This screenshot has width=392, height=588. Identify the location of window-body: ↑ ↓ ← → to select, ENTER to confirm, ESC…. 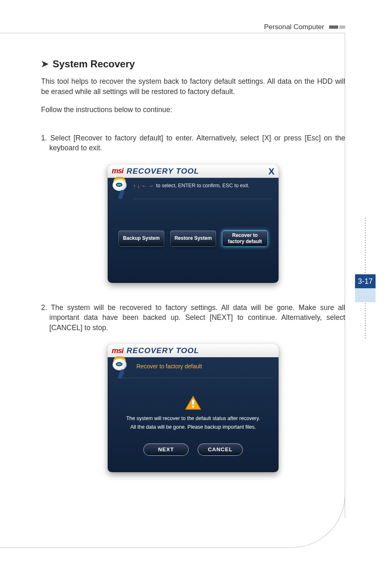
(193, 230).